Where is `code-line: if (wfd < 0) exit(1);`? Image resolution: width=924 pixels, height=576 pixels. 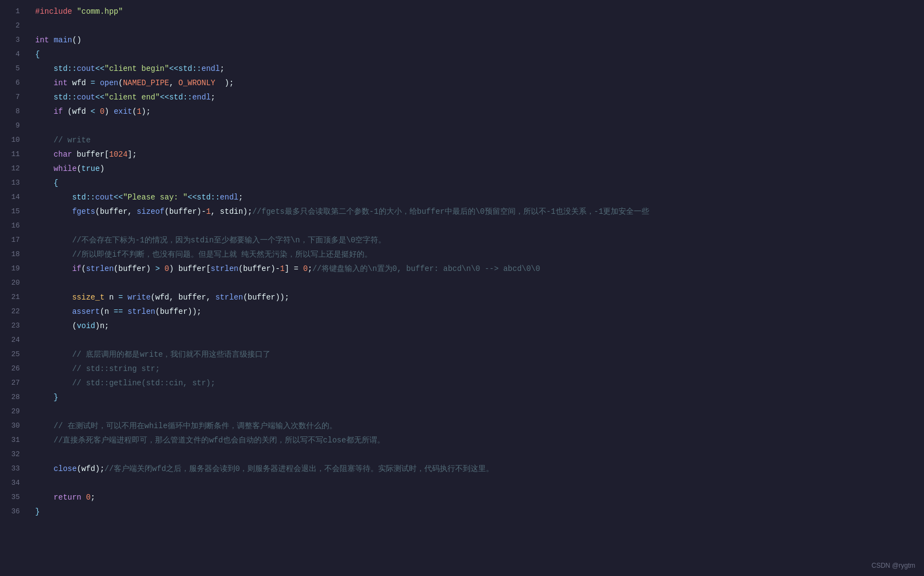 code-line: if (wfd < 0) exit(1); is located at coordinates (475, 112).